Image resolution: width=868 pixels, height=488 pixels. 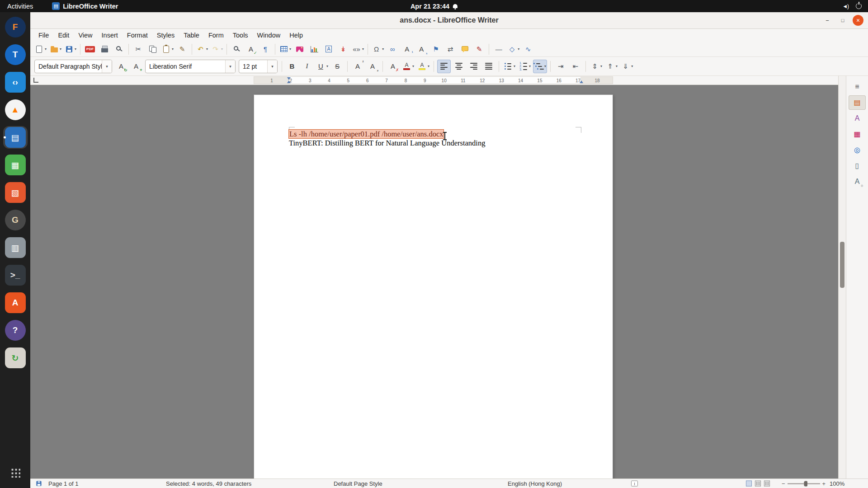 I want to click on book-view-button, so click(x=767, y=483).